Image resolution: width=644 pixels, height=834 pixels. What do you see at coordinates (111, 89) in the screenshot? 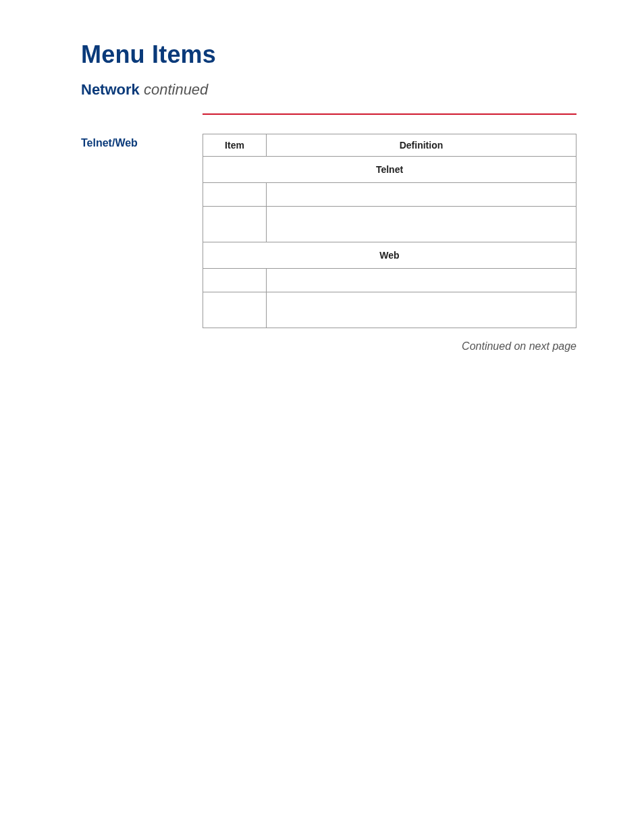
I see `section-name: Network` at bounding box center [111, 89].